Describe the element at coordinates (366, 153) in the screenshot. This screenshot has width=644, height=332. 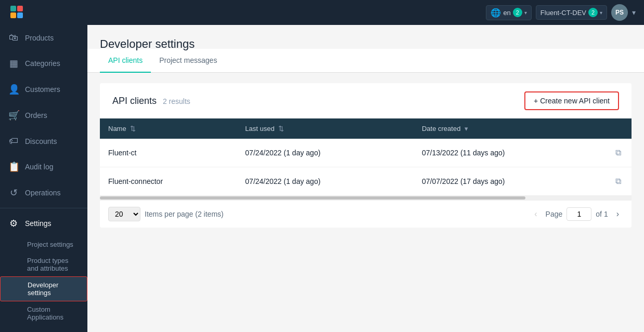
I see `table-row: Fluent-ct 07/24/2022 (1 day ago) 07/13/2…` at that location.